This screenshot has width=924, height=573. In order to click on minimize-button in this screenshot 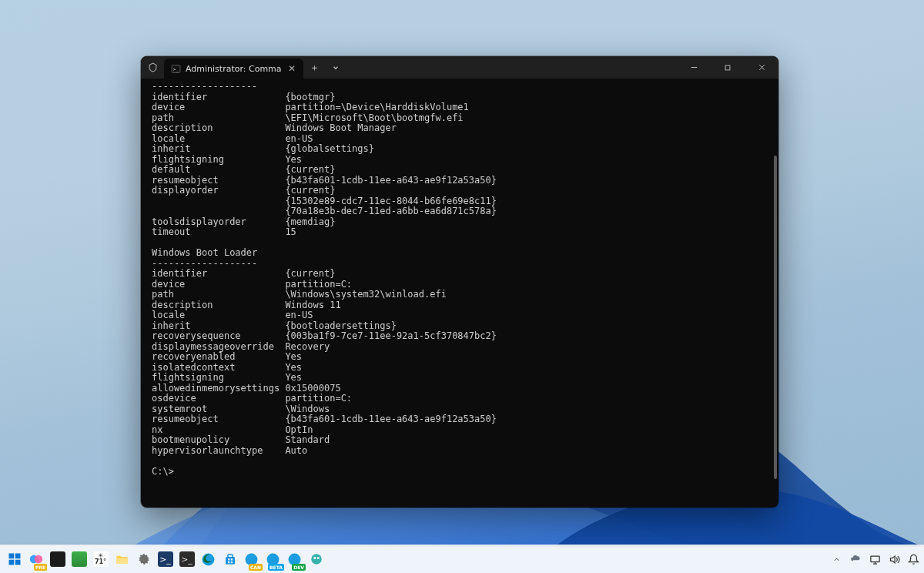, I will do `click(694, 68)`.